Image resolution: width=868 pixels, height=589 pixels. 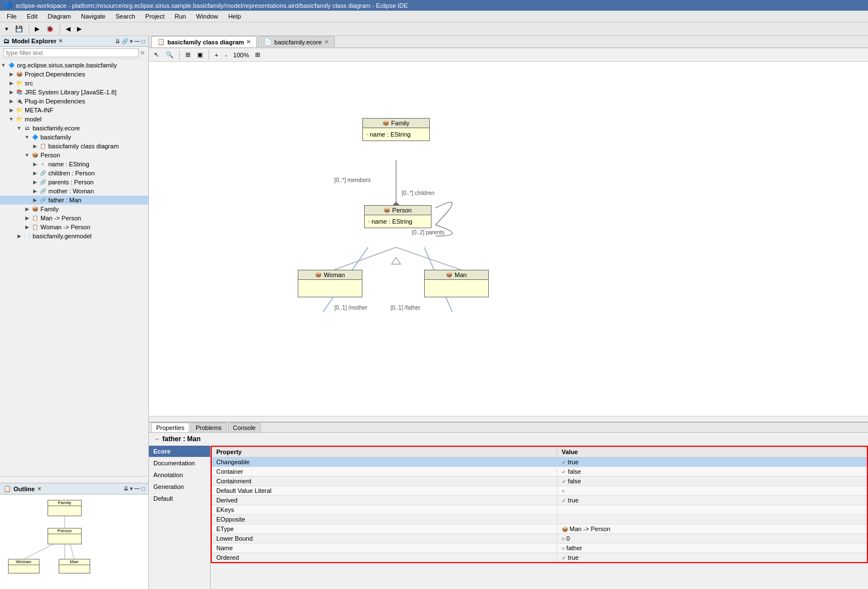 I want to click on tree-item-man-person: ▶ 📋 Man -> Person, so click(x=74, y=218).